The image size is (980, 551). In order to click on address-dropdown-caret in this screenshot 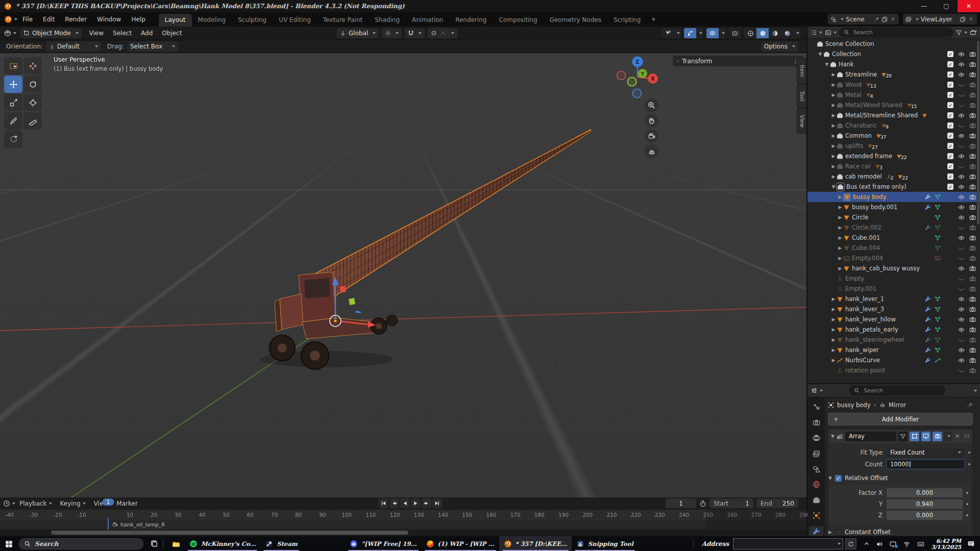, I will do `click(839, 544)`.